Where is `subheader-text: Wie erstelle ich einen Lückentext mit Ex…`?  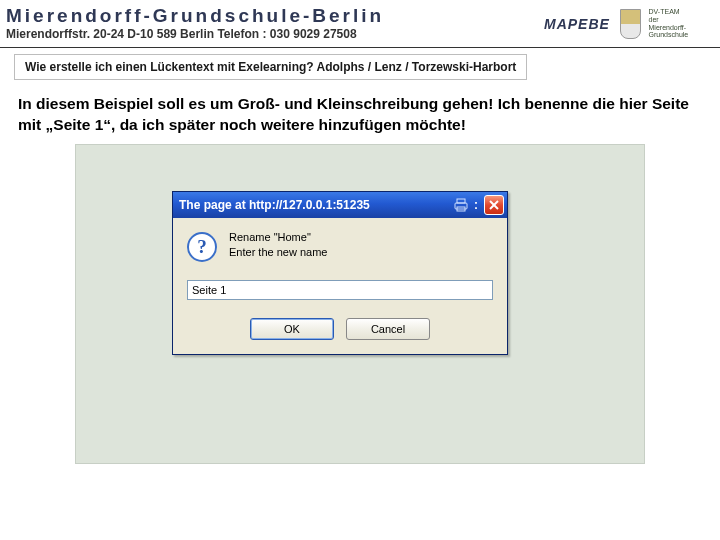
subheader-text: Wie erstelle ich einen Lückentext mit Ex… is located at coordinates (270, 67).